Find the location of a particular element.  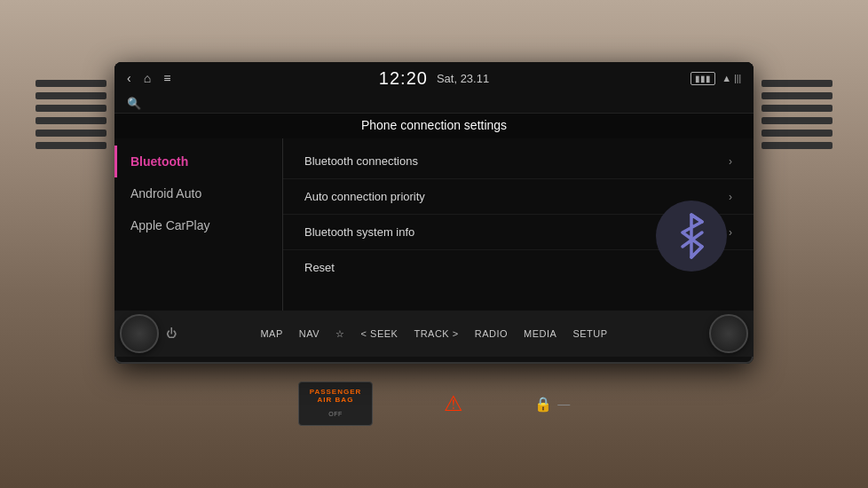

status-left: ‹ ⌂ ≡ is located at coordinates (149, 78).